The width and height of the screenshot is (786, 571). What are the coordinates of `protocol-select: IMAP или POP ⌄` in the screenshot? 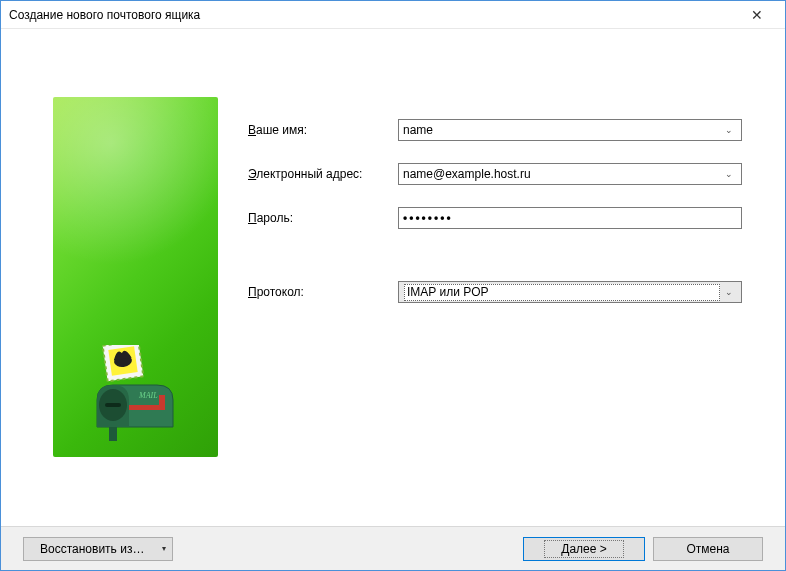 It's located at (570, 292).